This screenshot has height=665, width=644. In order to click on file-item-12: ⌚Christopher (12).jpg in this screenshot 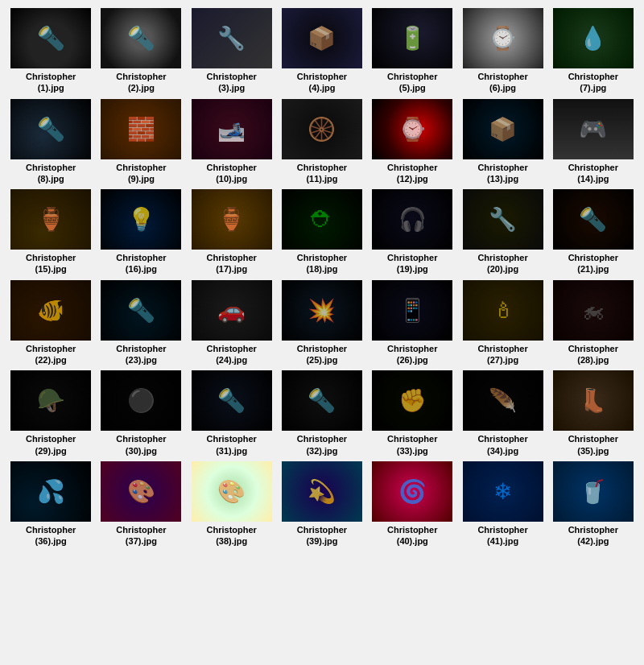, I will do `click(412, 142)`.